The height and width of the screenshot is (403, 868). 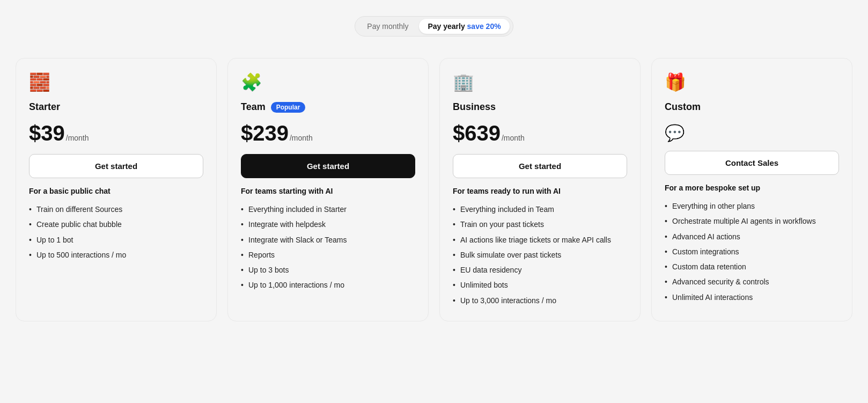 I want to click on list-item: Up to 3 bots, so click(x=328, y=270).